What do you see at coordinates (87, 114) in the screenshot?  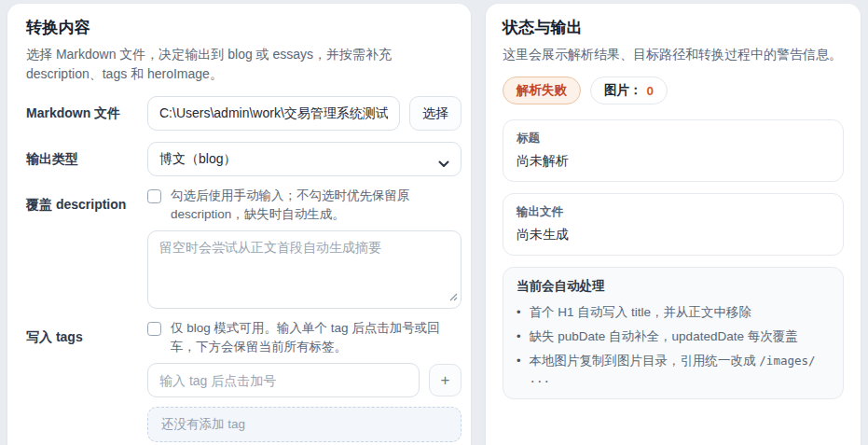 I see `markdown-file-label: Markdown 文件` at bounding box center [87, 114].